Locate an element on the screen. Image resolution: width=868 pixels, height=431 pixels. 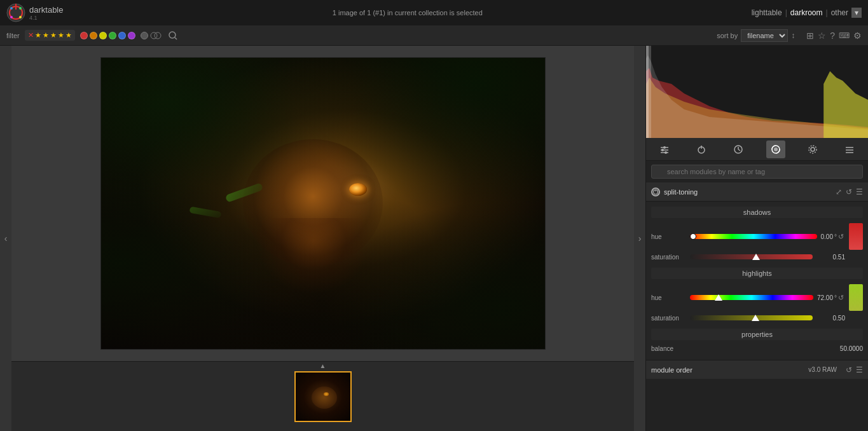
nav-lighttable: lighttable is located at coordinates (767, 13).